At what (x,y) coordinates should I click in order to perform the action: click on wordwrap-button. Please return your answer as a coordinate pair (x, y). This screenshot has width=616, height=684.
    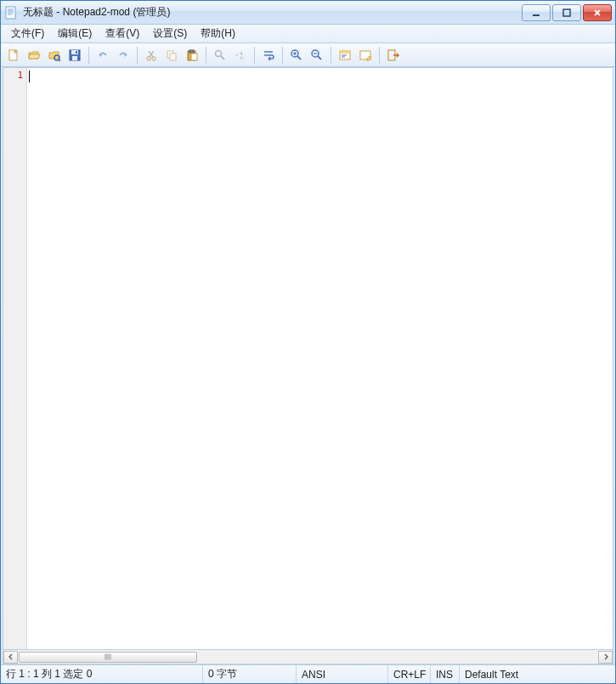
    Looking at the image, I should click on (268, 55).